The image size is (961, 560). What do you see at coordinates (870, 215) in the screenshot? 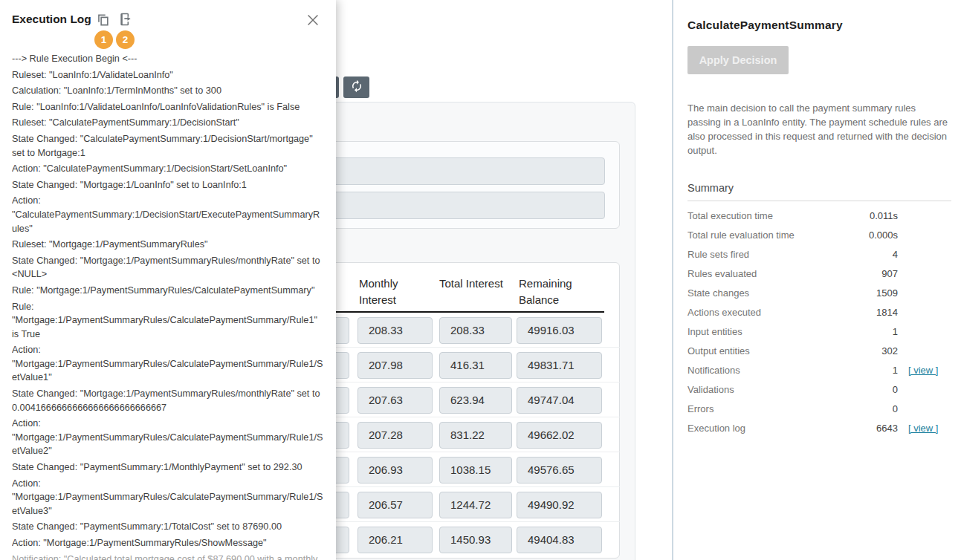
I see `summary-value: 0.011s` at bounding box center [870, 215].